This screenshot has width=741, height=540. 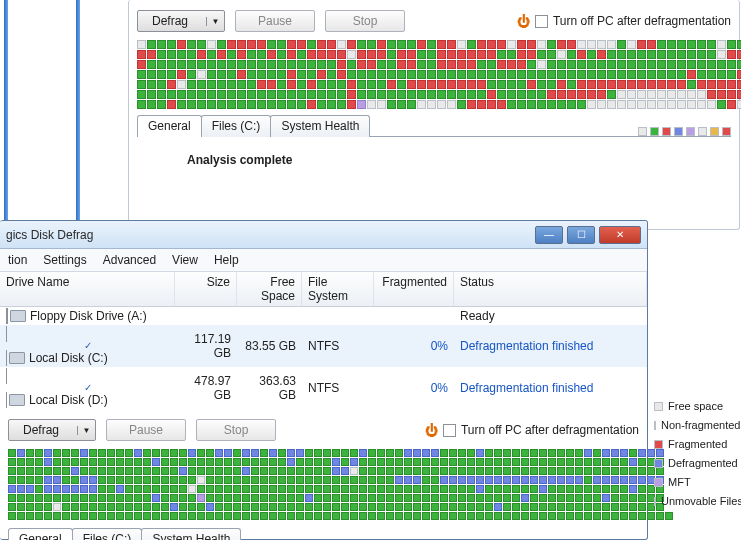 I want to click on col-fs: File System, so click(x=338, y=289).